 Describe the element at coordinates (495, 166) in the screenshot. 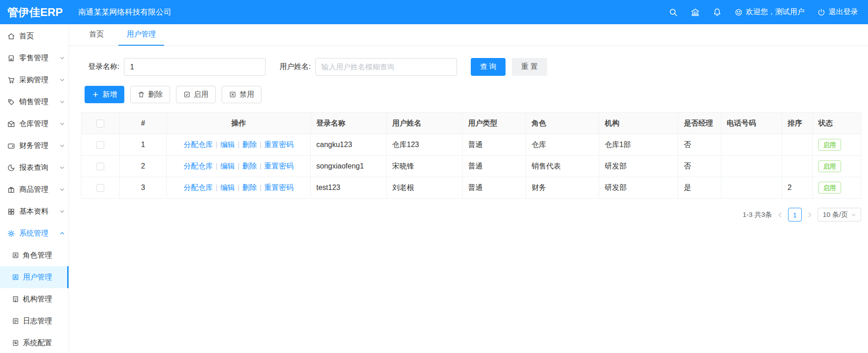

I see `cell-user-type: 普通` at that location.